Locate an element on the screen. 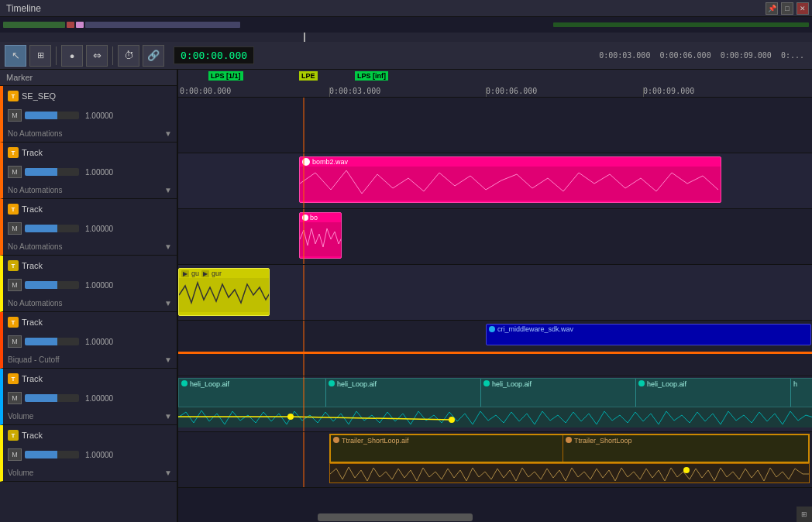  blue-clip: cri_middleware_sdk.wav is located at coordinates (649, 335).